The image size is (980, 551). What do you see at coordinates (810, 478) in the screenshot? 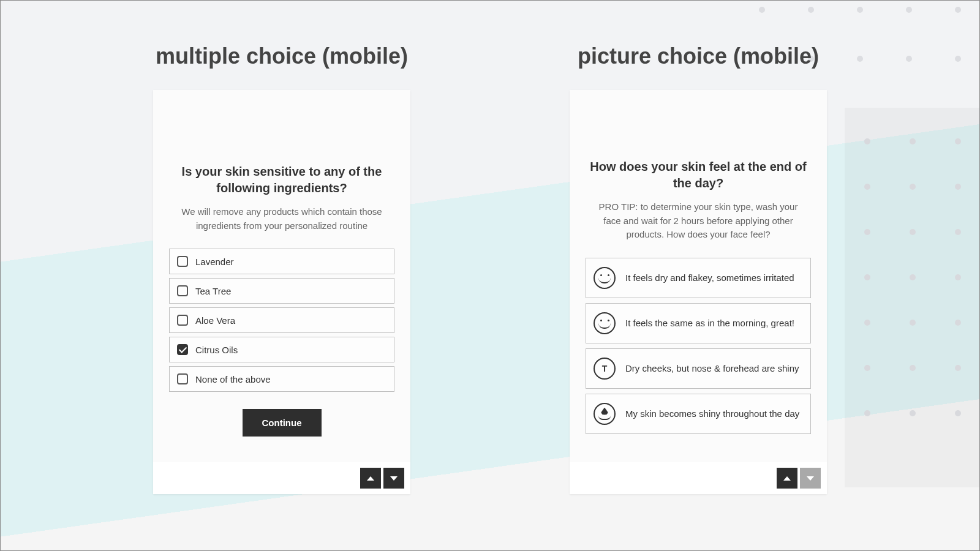
I see `nav-down-button-disabled` at bounding box center [810, 478].